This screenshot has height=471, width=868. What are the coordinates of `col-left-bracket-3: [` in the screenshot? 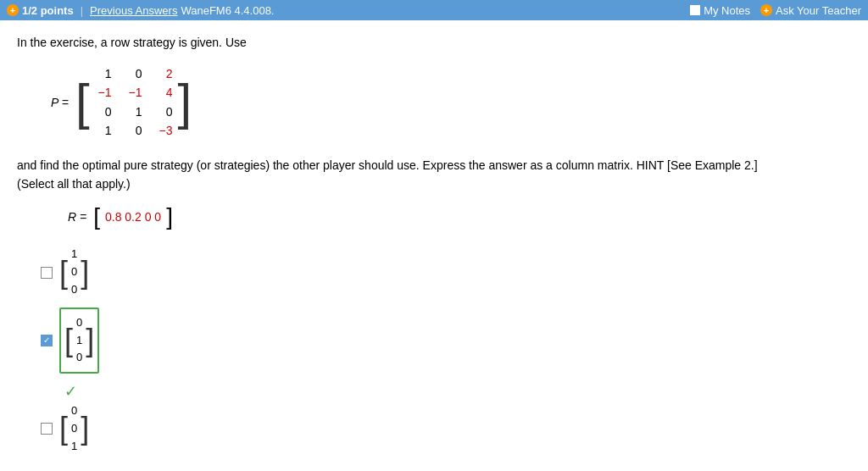 It's located at (64, 429).